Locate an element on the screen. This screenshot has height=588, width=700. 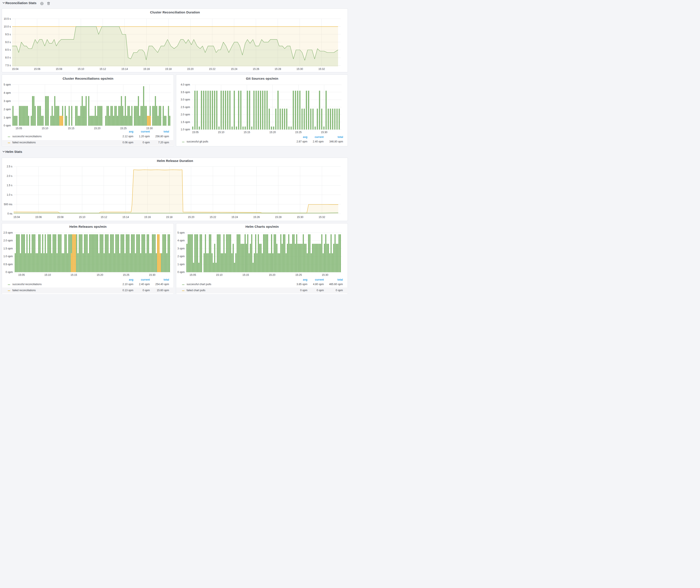
svg-text: 8.5 s is located at coordinates (8, 50).